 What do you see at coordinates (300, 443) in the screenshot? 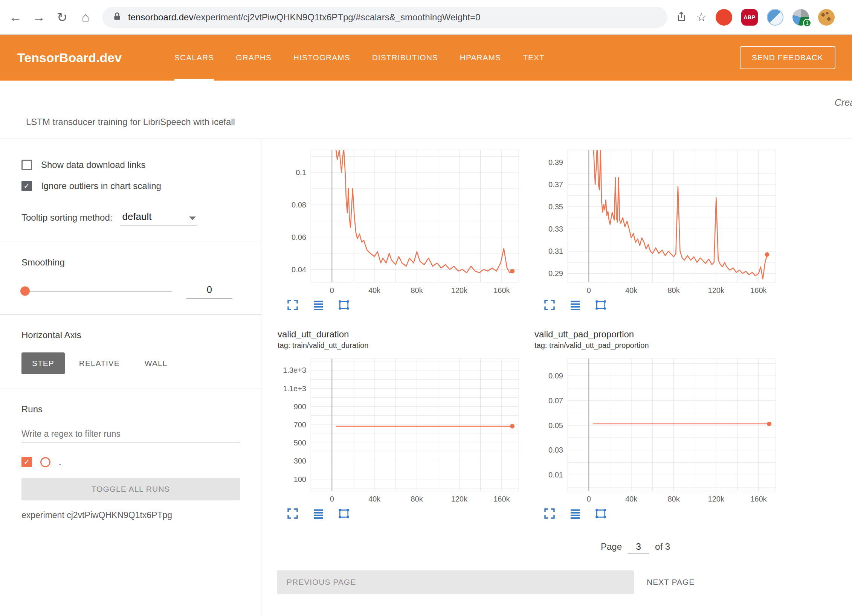
I see `svg-text: 500` at bounding box center [300, 443].